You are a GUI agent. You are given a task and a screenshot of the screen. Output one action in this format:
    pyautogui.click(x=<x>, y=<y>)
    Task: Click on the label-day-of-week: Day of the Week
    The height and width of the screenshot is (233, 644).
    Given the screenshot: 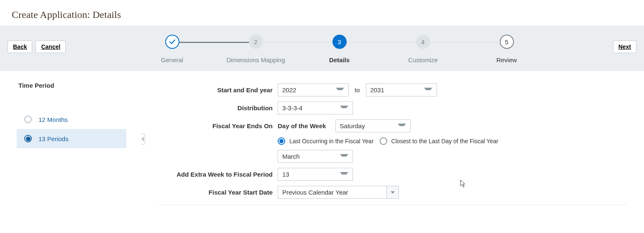 What is the action you would take?
    pyautogui.click(x=302, y=126)
    